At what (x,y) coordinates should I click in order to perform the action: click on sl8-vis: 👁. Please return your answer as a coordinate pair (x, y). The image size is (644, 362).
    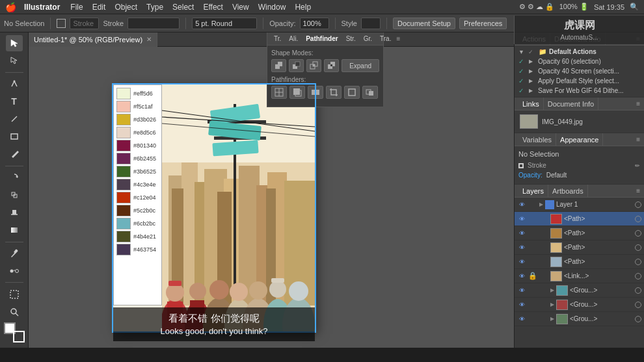
    Looking at the image, I should click on (522, 319).